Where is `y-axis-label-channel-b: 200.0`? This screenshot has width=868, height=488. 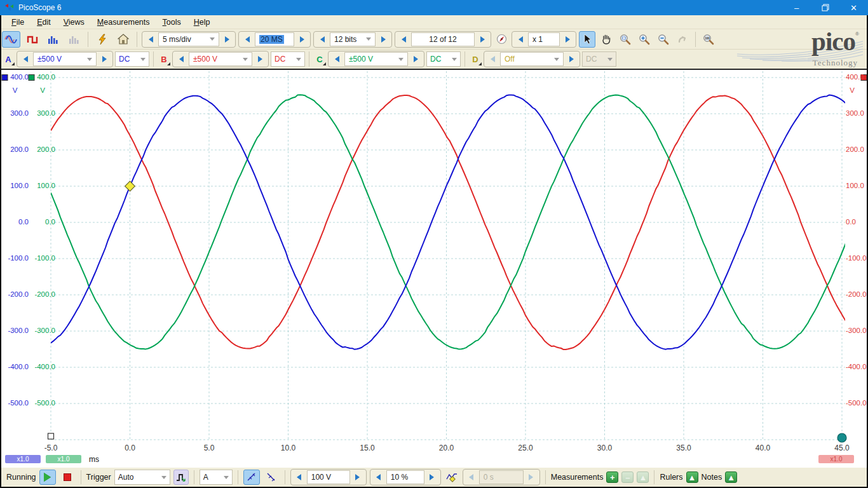 y-axis-label-channel-b: 200.0 is located at coordinates (857, 150).